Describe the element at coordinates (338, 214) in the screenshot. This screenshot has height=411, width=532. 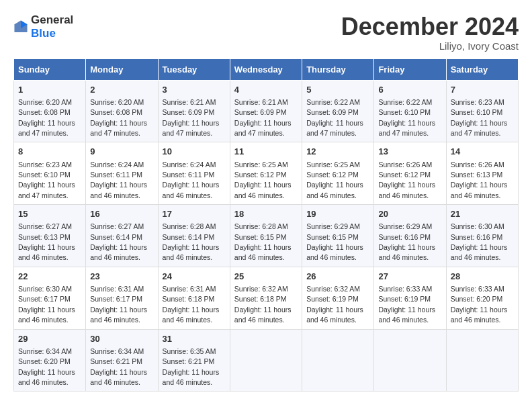
I see `day-number: 19` at that location.